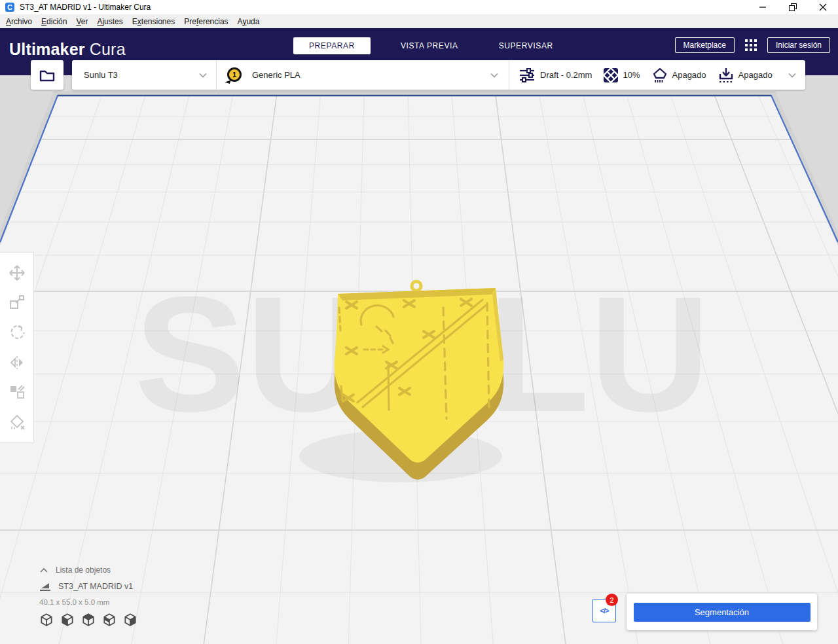  I want to click on menu-extensiones: Extensiones, so click(153, 22).